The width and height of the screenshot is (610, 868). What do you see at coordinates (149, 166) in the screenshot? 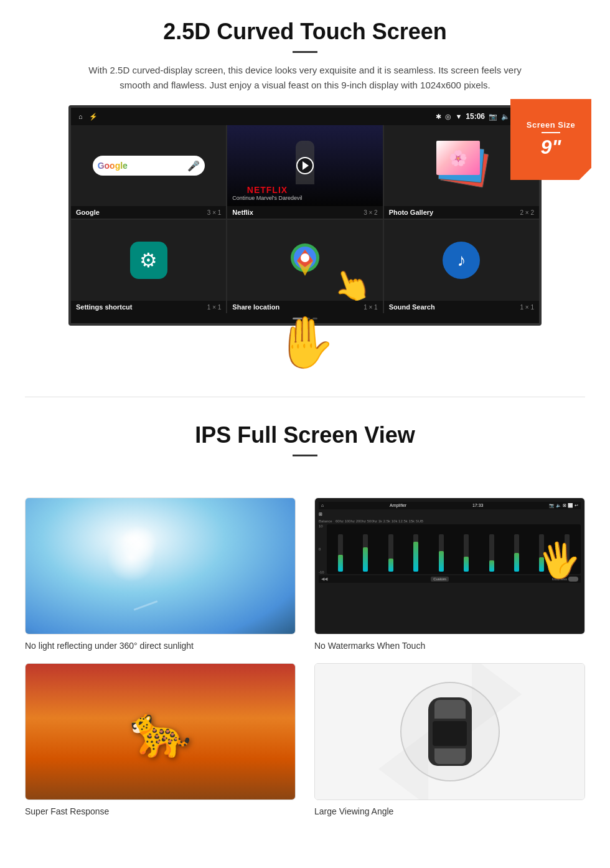
I see `google-search-bar: Google 🎤` at bounding box center [149, 166].